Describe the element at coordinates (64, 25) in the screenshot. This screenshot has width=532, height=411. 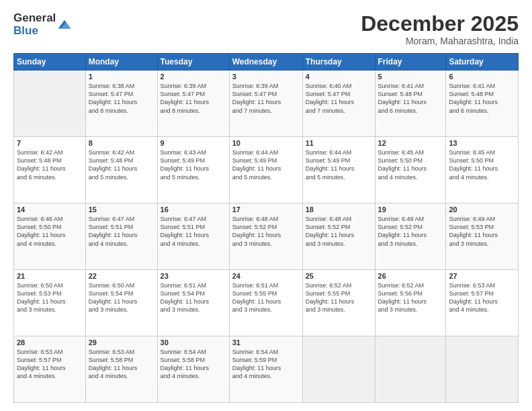
I see `logo-icon` at that location.